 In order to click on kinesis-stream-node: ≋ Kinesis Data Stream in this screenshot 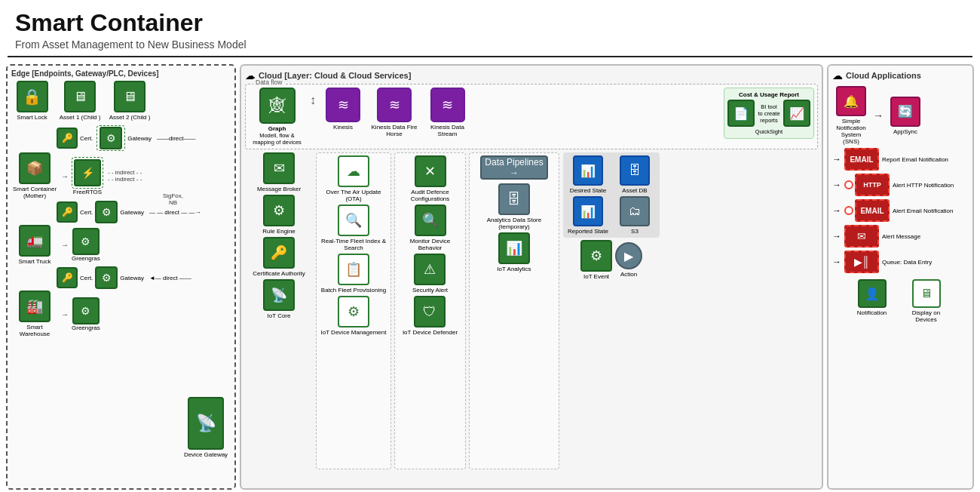, I will do `click(448, 112)`.